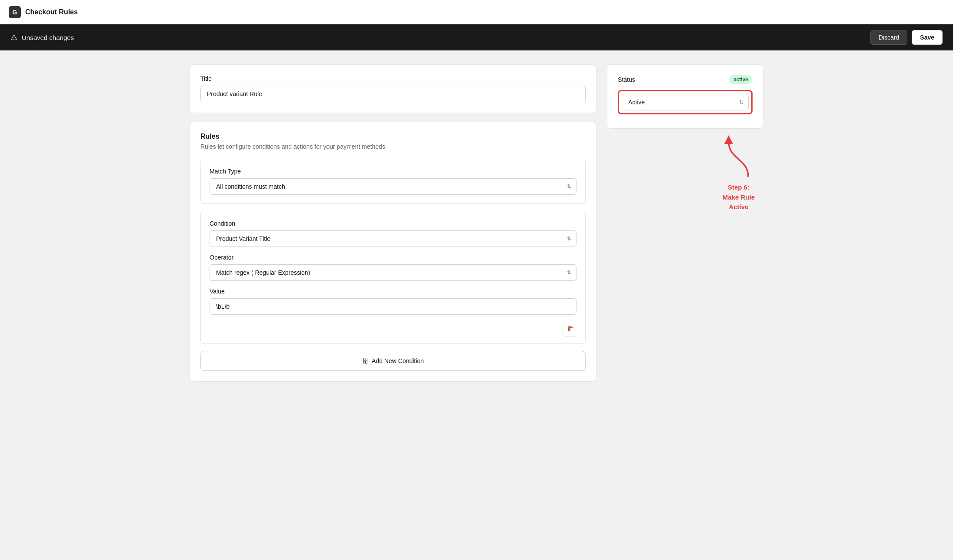 Image resolution: width=953 pixels, height=560 pixels. Describe the element at coordinates (685, 80) in the screenshot. I see `status-header: Status active` at that location.